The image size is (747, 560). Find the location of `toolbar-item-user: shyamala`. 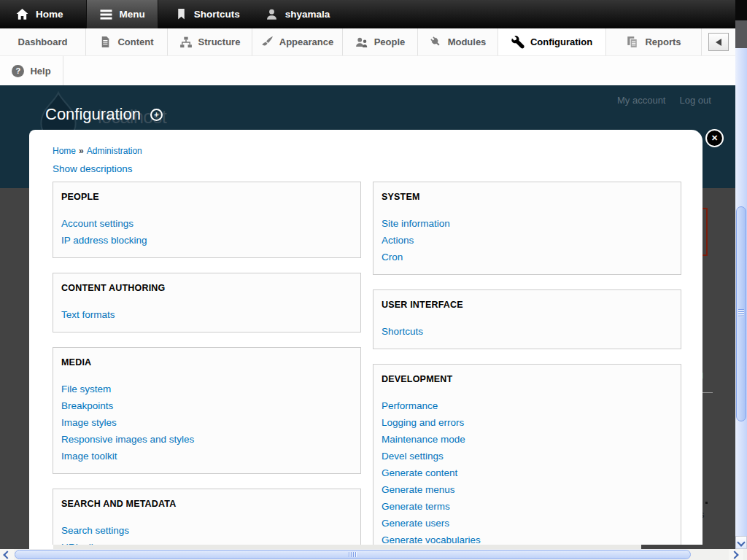

toolbar-item-user: shyamala is located at coordinates (298, 15).